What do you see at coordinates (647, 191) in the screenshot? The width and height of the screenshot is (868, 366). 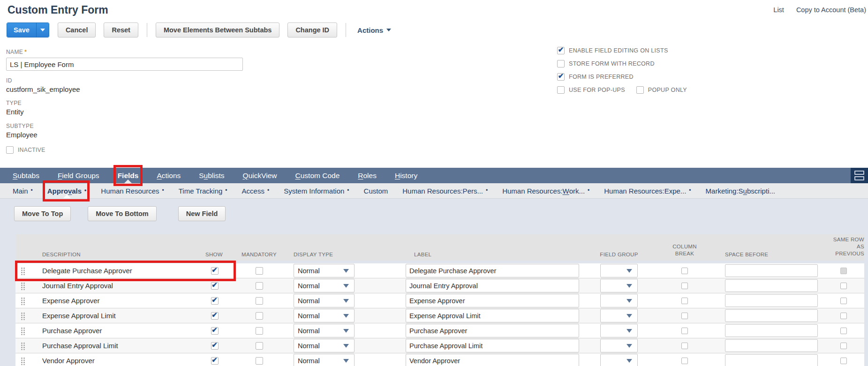 I see `subtab-human-resources-expe: Human Resources:Expe...•` at bounding box center [647, 191].